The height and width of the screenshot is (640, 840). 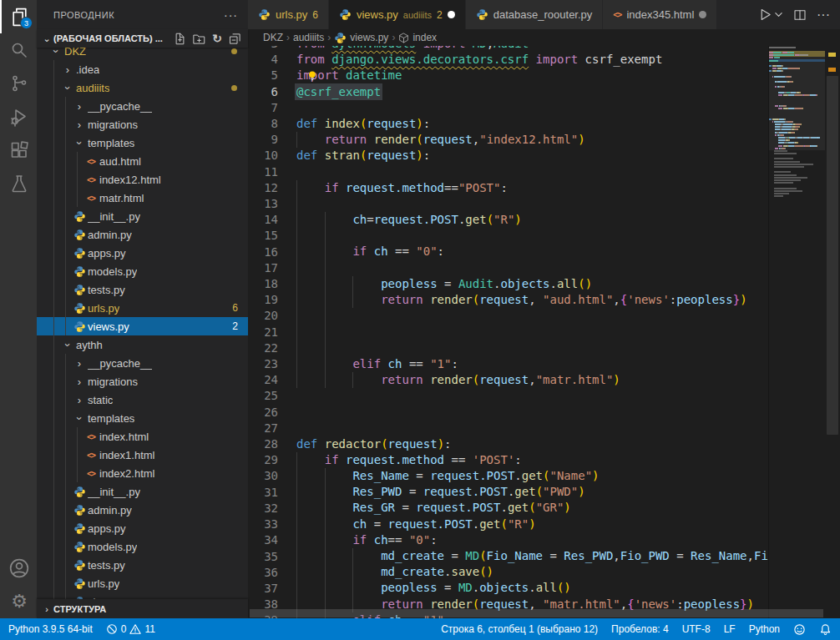 What do you see at coordinates (397, 15) in the screenshot?
I see `tab-views.py: views.pyaudiiits2` at bounding box center [397, 15].